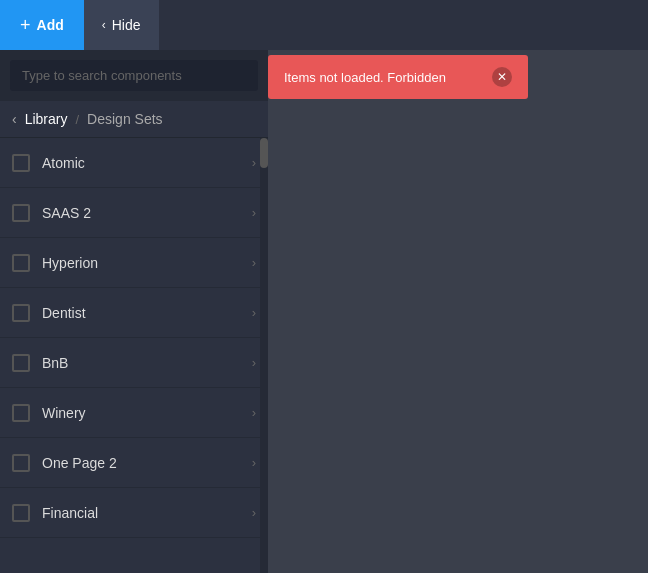 The image size is (648, 573). I want to click on add-button: + Add, so click(42, 25).